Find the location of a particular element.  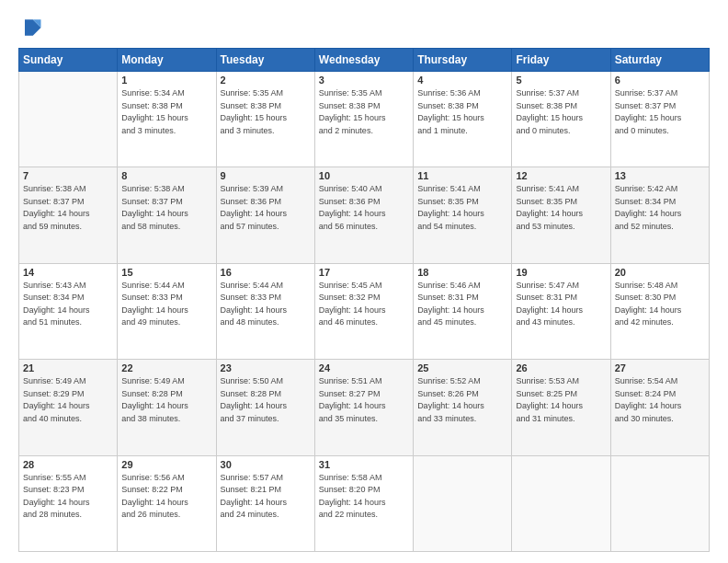

weekday-header-tuesday: Tuesday is located at coordinates (265, 61).